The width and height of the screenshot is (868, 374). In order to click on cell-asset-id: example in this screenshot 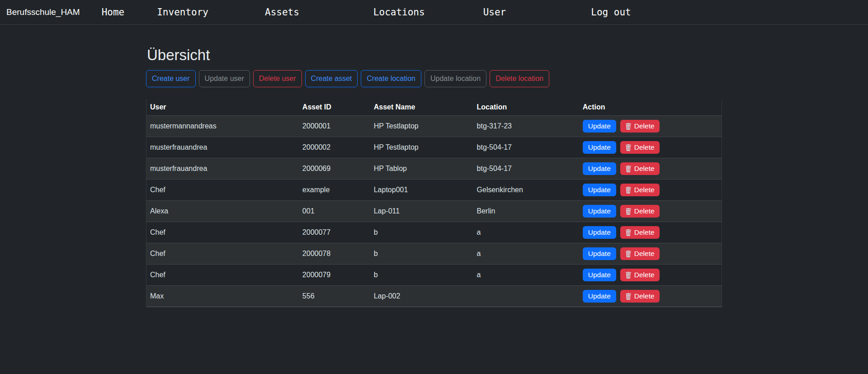, I will do `click(335, 190)`.